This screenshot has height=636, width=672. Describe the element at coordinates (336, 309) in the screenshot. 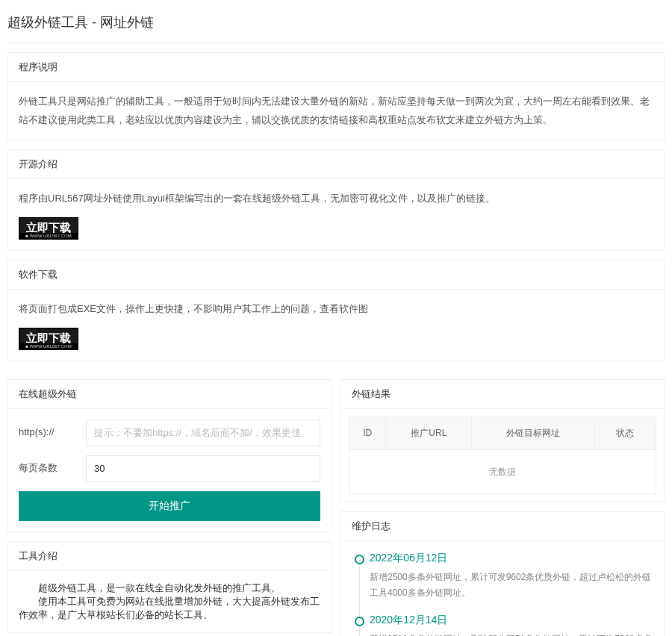

I see `software-body: 将页面打包成EXE文件，操作上更快捷，不影响用户其工作上的问题，查看软件图` at that location.